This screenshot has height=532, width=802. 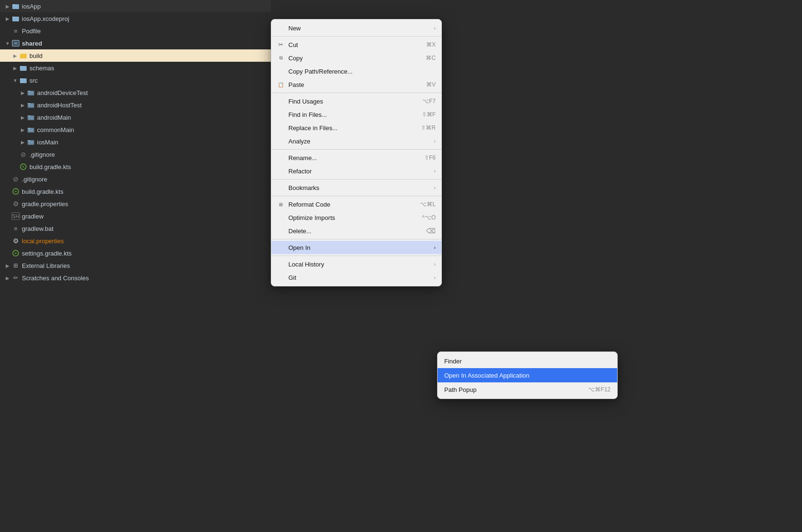 What do you see at coordinates (135, 56) in the screenshot?
I see `tree-item-build: build` at bounding box center [135, 56].